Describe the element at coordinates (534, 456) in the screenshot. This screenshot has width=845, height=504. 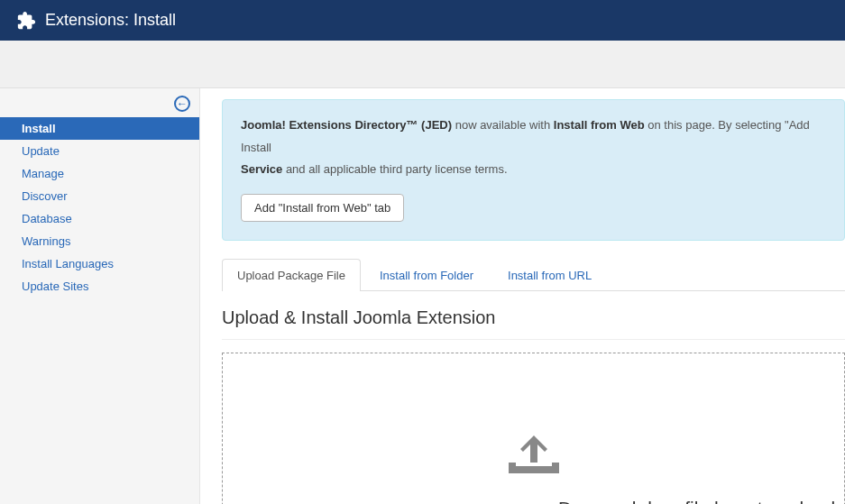
I see `upload-icon` at that location.